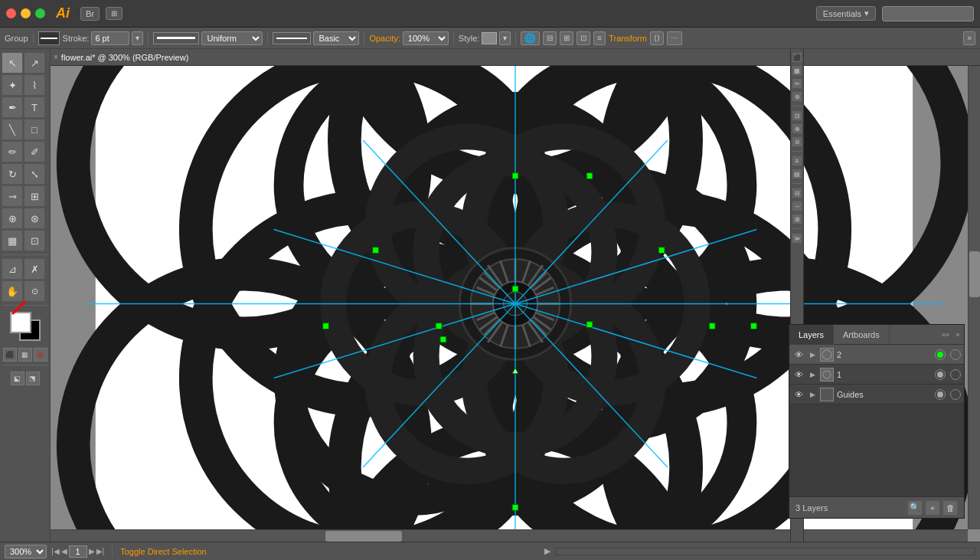 The image size is (980, 560). I want to click on artboards-tab: Artboards, so click(862, 335).